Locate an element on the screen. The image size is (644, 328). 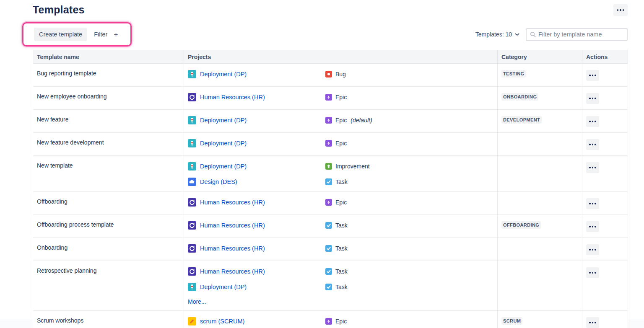
table-row: OnboardingHuman Resources (HR)Task is located at coordinates (330, 250).